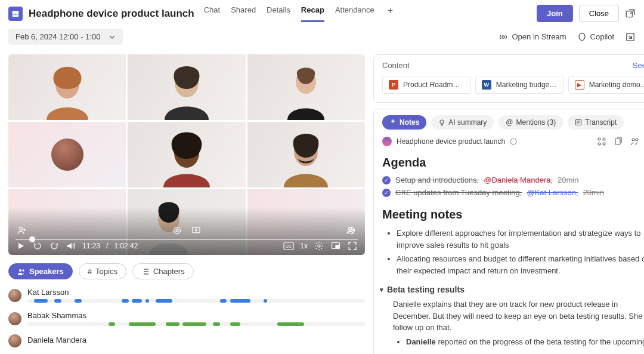 The height and width of the screenshot is (354, 644). Describe the element at coordinates (513, 180) in the screenshot. I see `agenda-item: ✓Setup and introductions, @Daniela Mande…` at that location.